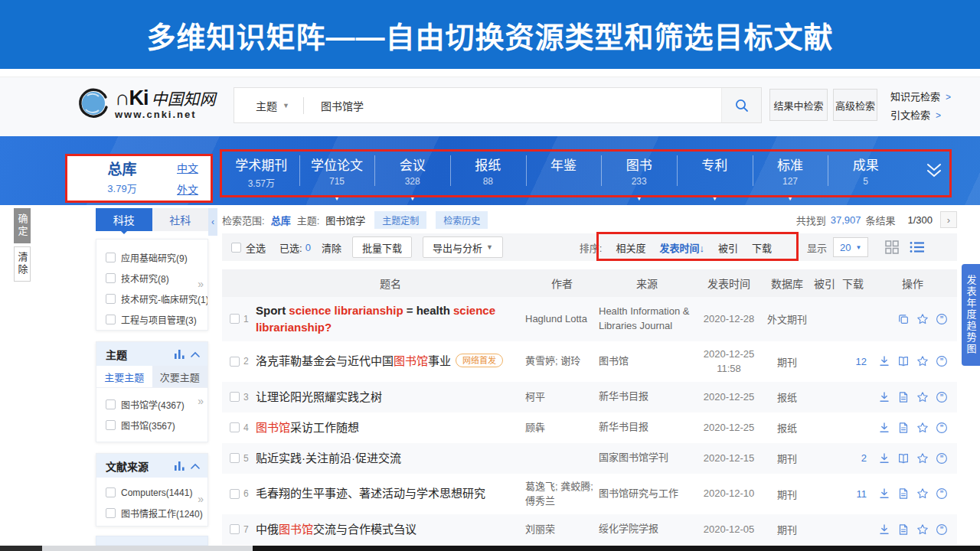  I want to click on search-field-select: 主题 ▼, so click(269, 106).